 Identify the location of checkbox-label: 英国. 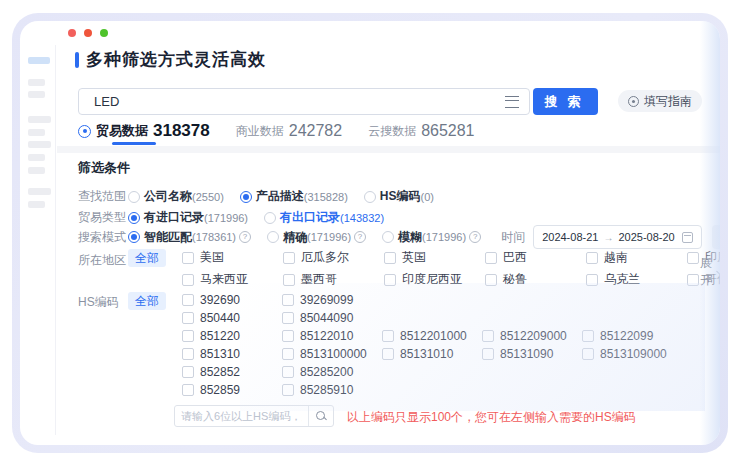
(414, 258).